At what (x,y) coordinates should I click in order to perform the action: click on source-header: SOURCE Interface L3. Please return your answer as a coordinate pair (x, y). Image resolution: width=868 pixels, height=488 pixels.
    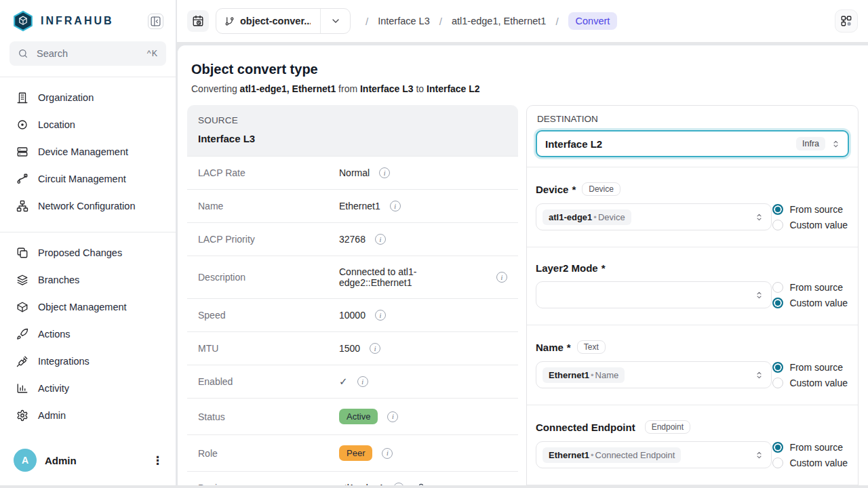
    Looking at the image, I should click on (353, 130).